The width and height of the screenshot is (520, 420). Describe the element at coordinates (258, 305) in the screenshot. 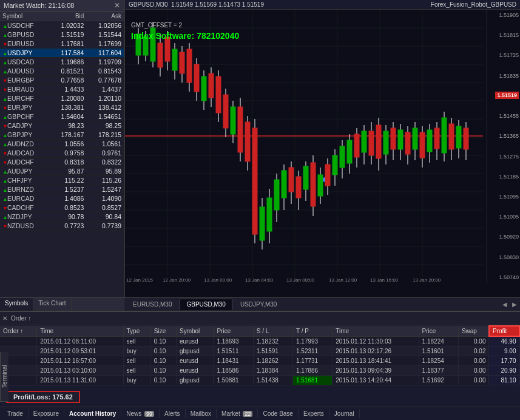

I see `tab-usdjpy-m30: USDJPY,M30` at that location.